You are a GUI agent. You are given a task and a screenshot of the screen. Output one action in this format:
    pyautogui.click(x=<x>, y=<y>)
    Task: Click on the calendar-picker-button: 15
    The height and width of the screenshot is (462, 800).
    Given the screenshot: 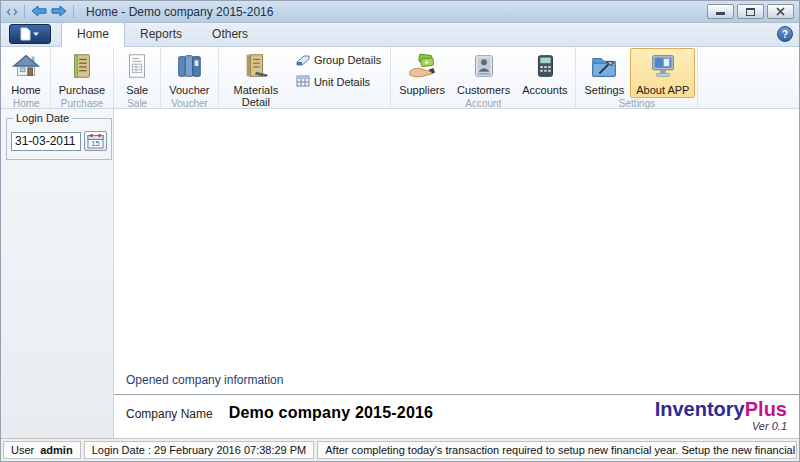 What is the action you would take?
    pyautogui.click(x=96, y=141)
    